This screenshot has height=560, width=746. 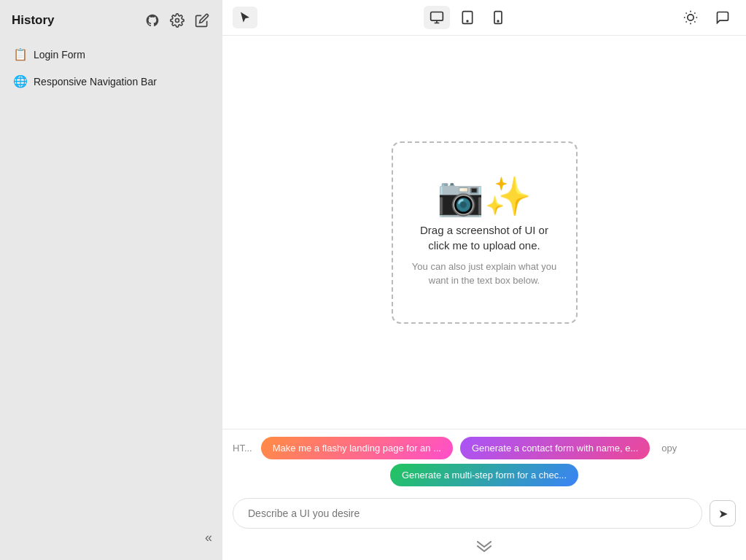 What do you see at coordinates (484, 273) in the screenshot?
I see `upload-zone-subtitle: You can also just explain what youwant i…` at bounding box center [484, 273].